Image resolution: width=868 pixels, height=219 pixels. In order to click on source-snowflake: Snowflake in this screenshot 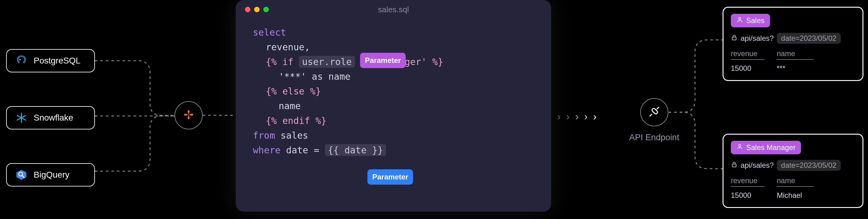, I will do `click(51, 118)`.